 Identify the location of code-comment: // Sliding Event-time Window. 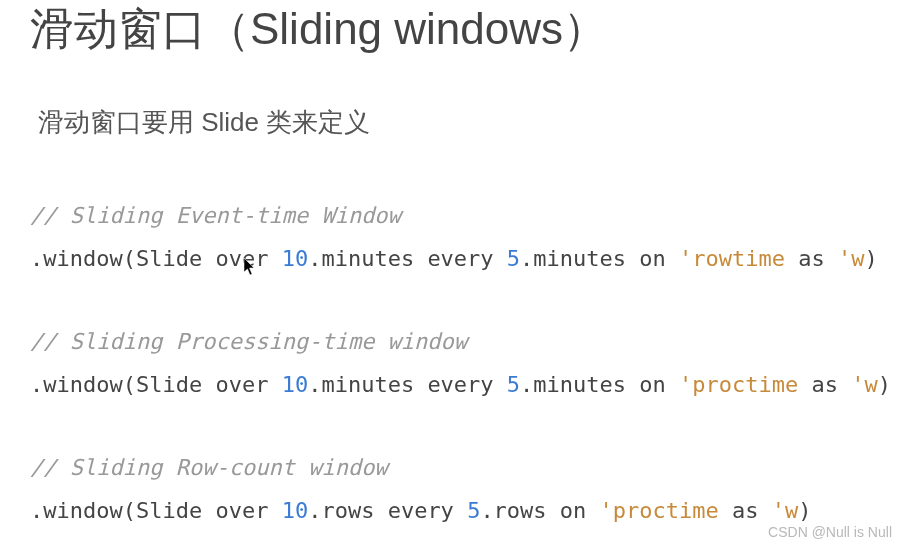
(451, 216).